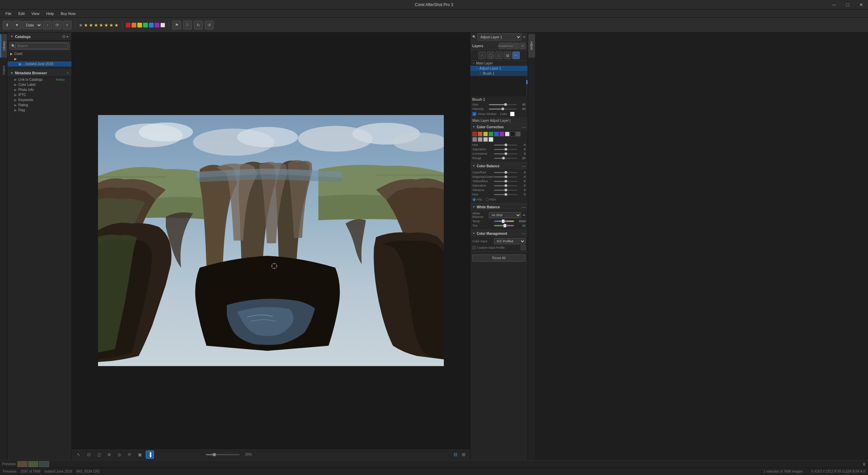  Describe the element at coordinates (214, 455) in the screenshot. I see `zoom-slider-thumb` at that location.